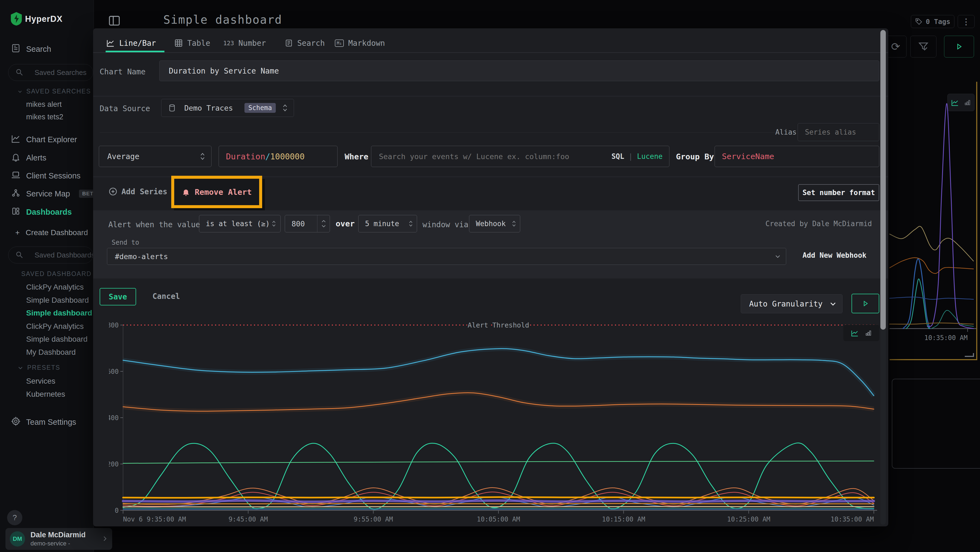  I want to click on sidebar-item-client-sessions: Client Sessions, so click(47, 176).